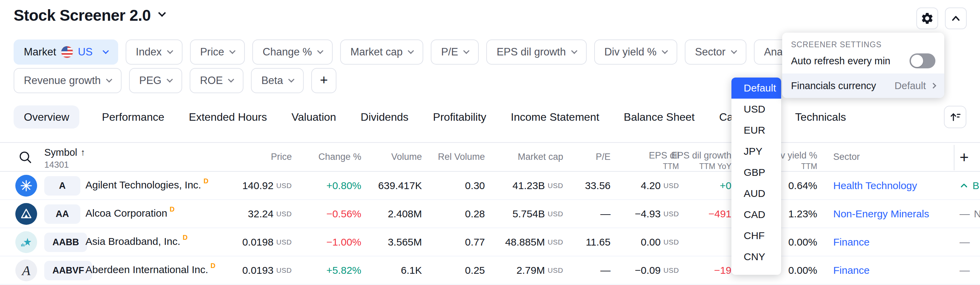  I want to click on header-eps-dil-growth: EPS dil growthTTM YoY, so click(702, 157).